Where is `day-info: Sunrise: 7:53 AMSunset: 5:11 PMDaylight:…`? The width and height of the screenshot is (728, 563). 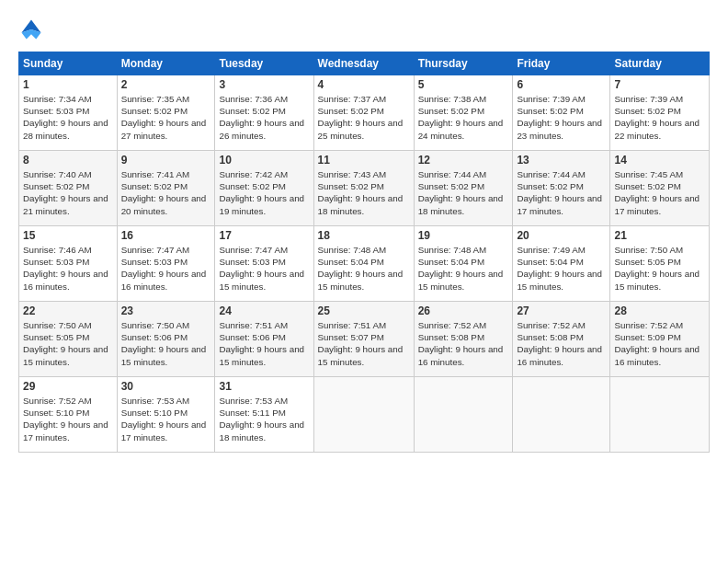 day-info: Sunrise: 7:53 AMSunset: 5:11 PMDaylight:… is located at coordinates (264, 419).